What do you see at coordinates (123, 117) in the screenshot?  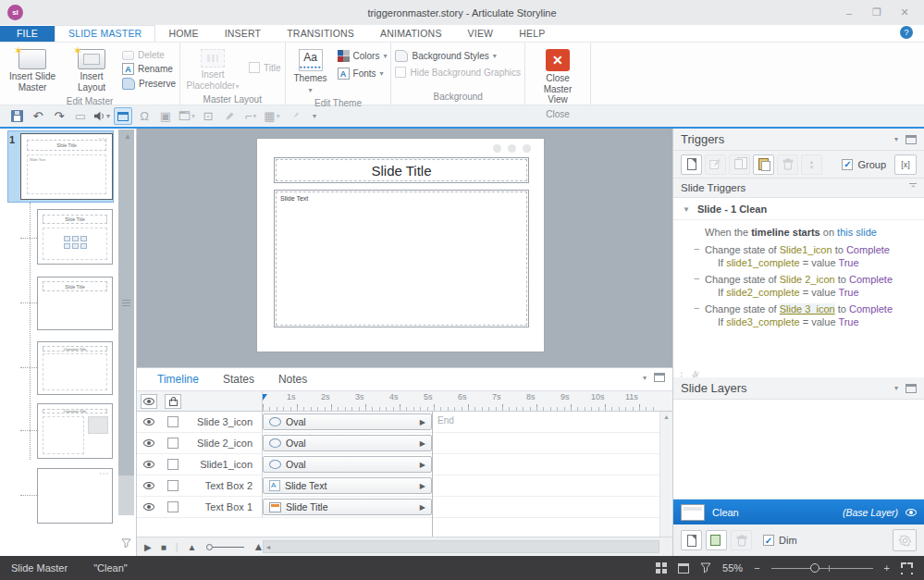 I see `preview-panel-icon` at bounding box center [123, 117].